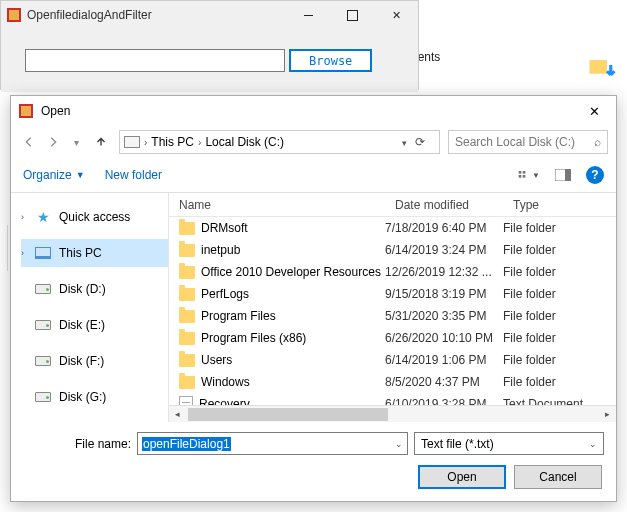  I want to click on sidebar-item-label: Quick access, so click(94, 217).